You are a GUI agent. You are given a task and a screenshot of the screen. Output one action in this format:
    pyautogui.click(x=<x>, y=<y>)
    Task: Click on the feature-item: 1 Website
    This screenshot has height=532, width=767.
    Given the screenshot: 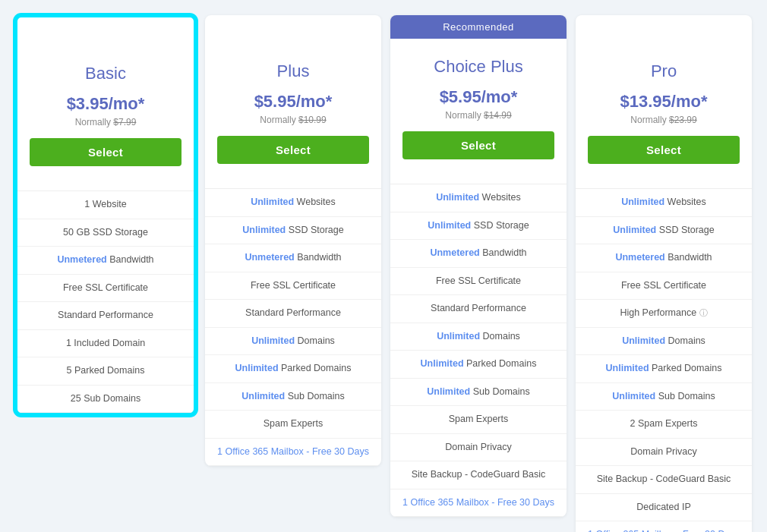 What is the action you would take?
    pyautogui.click(x=106, y=205)
    